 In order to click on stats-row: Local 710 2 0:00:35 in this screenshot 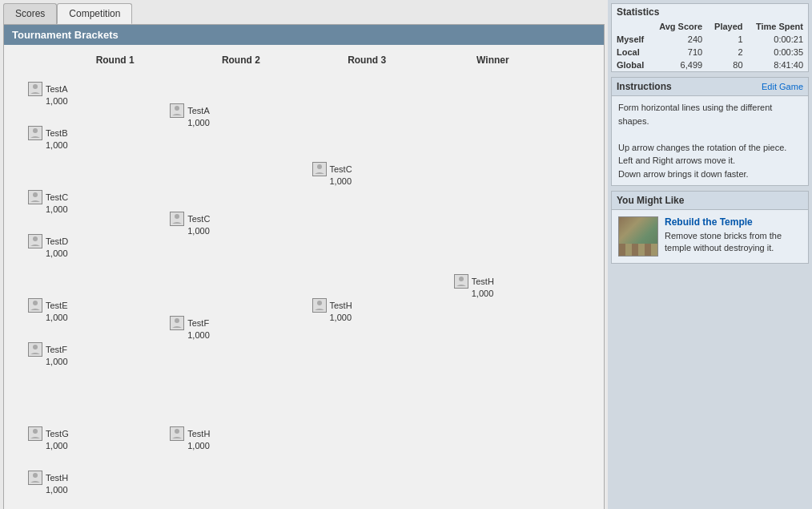, I will do `click(709, 52)`.